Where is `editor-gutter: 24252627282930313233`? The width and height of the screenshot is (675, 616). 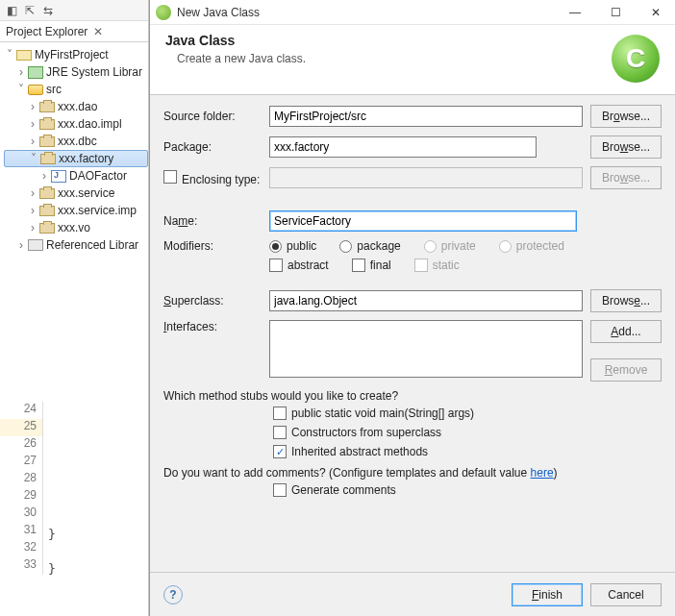 editor-gutter: 24252627282930313233 is located at coordinates (21, 488).